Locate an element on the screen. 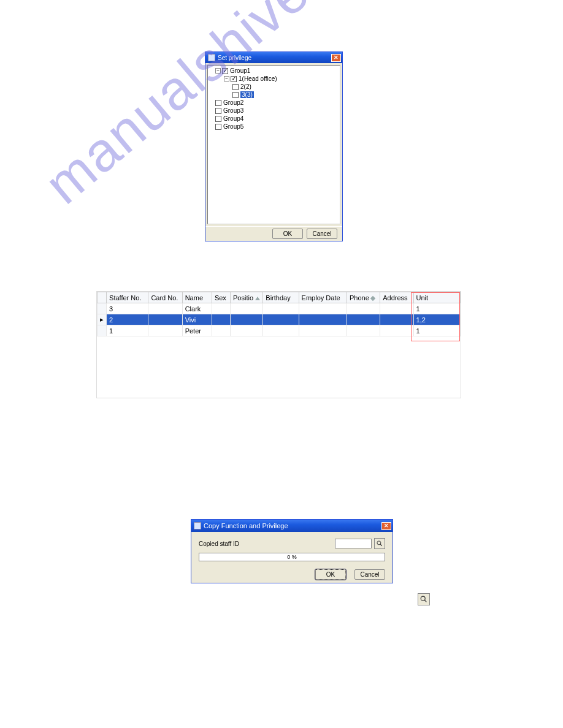 This screenshot has height=728, width=563. table-row: ▸ 2 Vivi 1,2 is located at coordinates (279, 320).